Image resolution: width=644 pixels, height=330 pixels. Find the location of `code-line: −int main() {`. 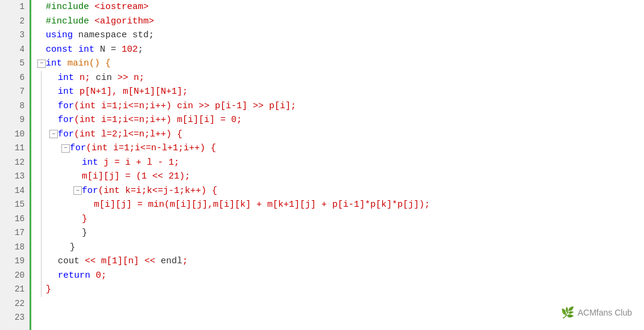

code-line: −int main() { is located at coordinates (340, 64).